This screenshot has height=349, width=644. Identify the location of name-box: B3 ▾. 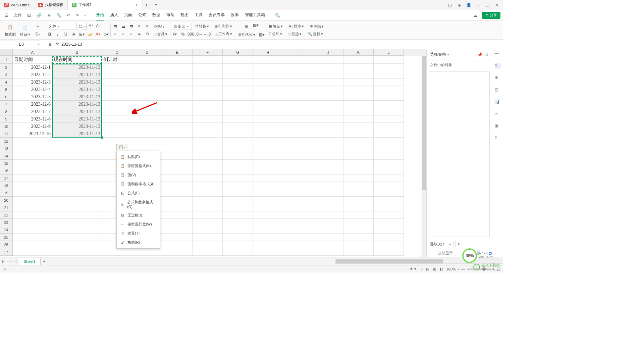
(22, 44).